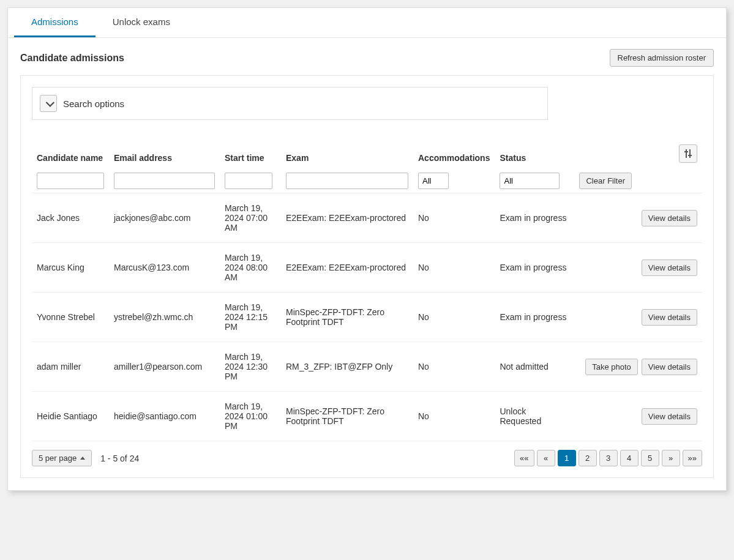 The image size is (734, 560). Describe the element at coordinates (70, 317) in the screenshot. I see `cell-name: Yvonne Strebel` at that location.